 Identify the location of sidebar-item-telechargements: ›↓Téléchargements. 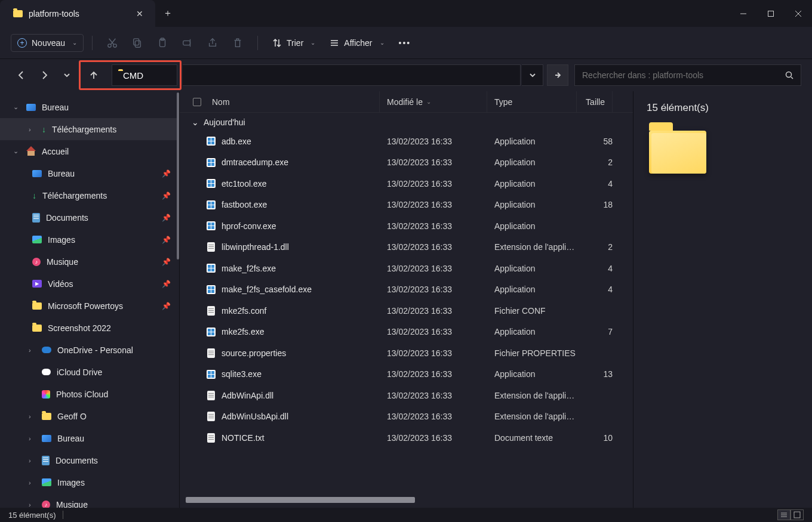
(90, 129).